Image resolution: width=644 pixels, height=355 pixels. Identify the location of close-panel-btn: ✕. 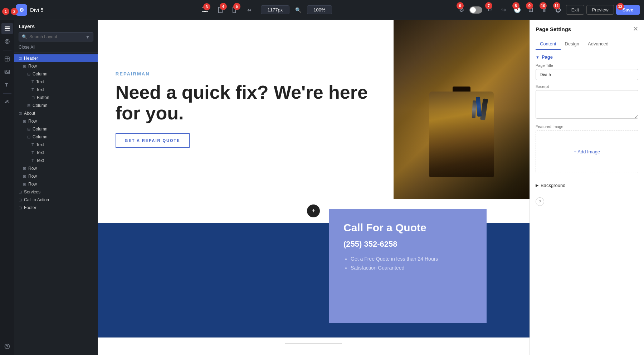
(635, 29).